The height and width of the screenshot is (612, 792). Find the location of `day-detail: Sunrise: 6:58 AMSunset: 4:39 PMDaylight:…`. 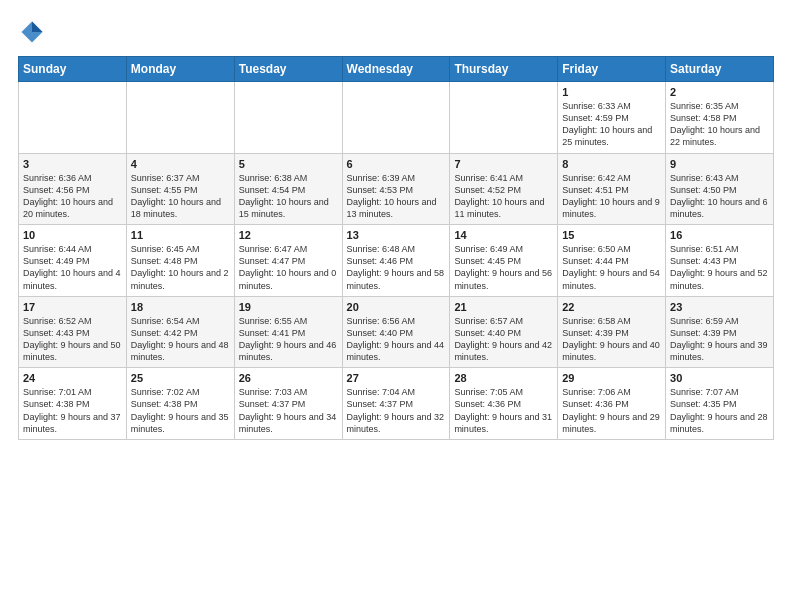

day-detail: Sunrise: 6:58 AMSunset: 4:39 PMDaylight:… is located at coordinates (612, 340).